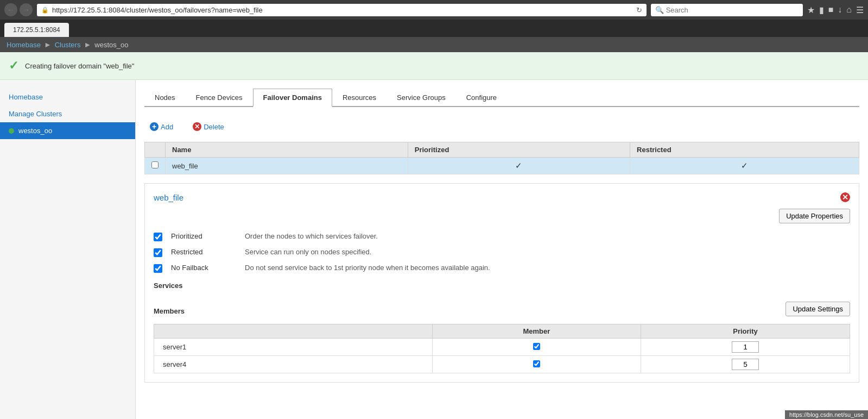 The image size is (868, 419). Describe the element at coordinates (14, 66) in the screenshot. I see `success-check-icon: ✓` at that location.